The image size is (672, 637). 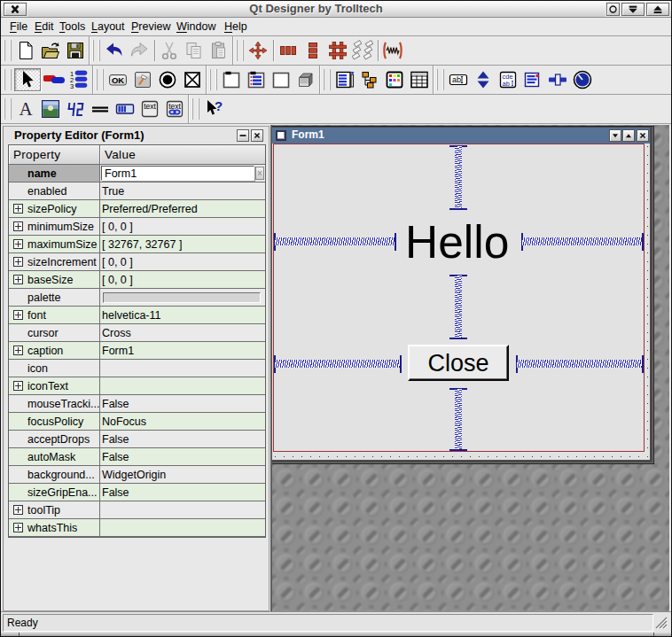 What do you see at coordinates (79, 80) in the screenshot?
I see `tab-order-button: 123` at bounding box center [79, 80].